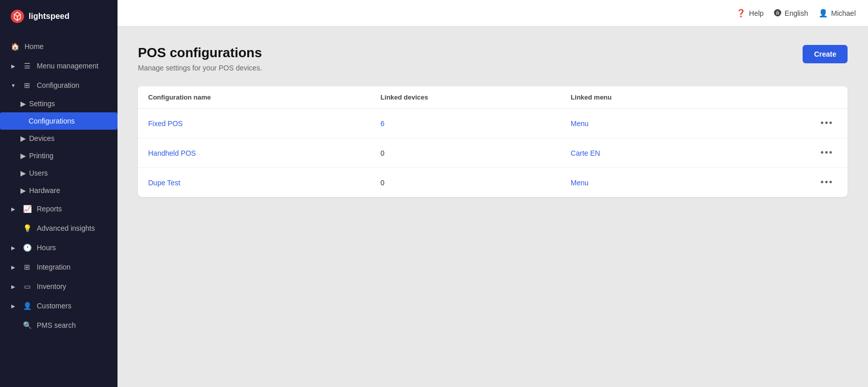 Image resolution: width=868 pixels, height=387 pixels. What do you see at coordinates (59, 156) in the screenshot?
I see `sidebar-item-printing: ▶ Printing` at bounding box center [59, 156].